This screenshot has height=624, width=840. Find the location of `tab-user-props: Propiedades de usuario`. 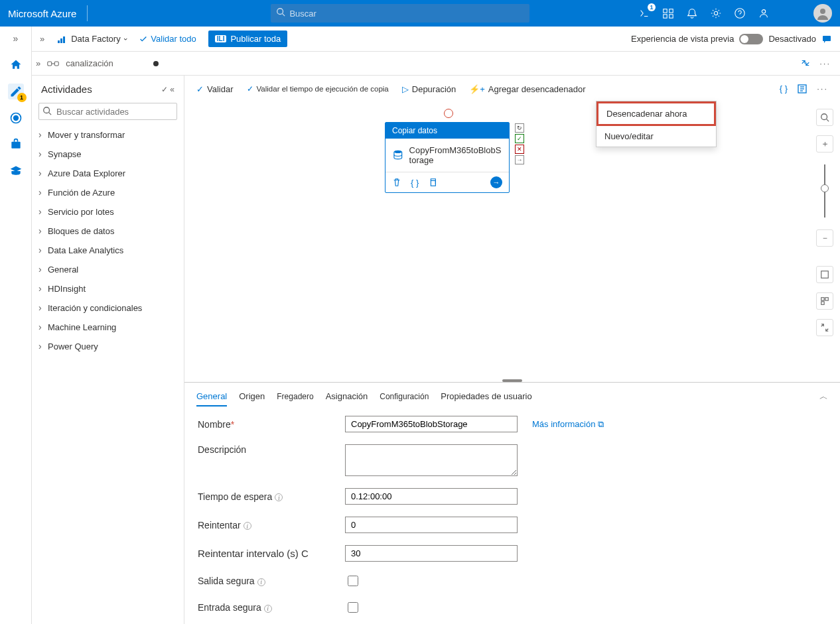

tab-user-props: Propiedades de usuario is located at coordinates (486, 398).